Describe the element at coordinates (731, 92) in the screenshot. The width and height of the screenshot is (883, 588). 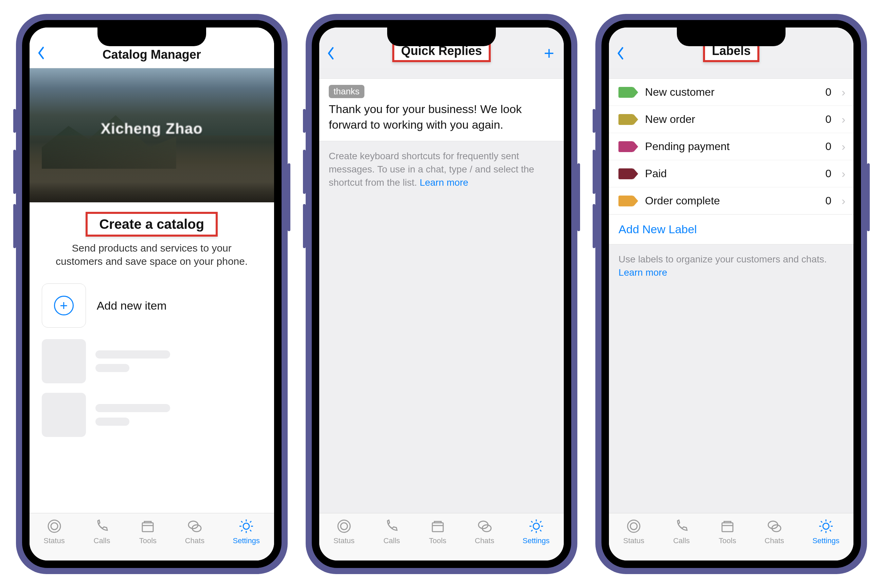
I see `label-row: New customer0›` at that location.